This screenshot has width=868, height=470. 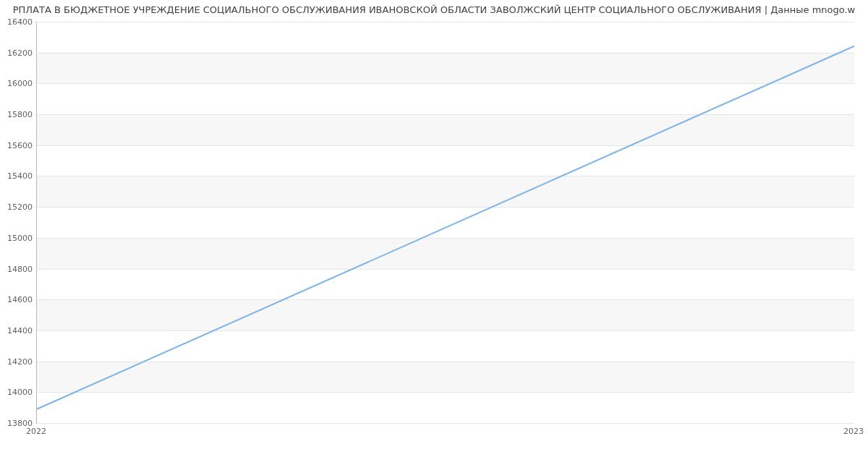 I want to click on y-tick-label: 16200, so click(x=17, y=52).